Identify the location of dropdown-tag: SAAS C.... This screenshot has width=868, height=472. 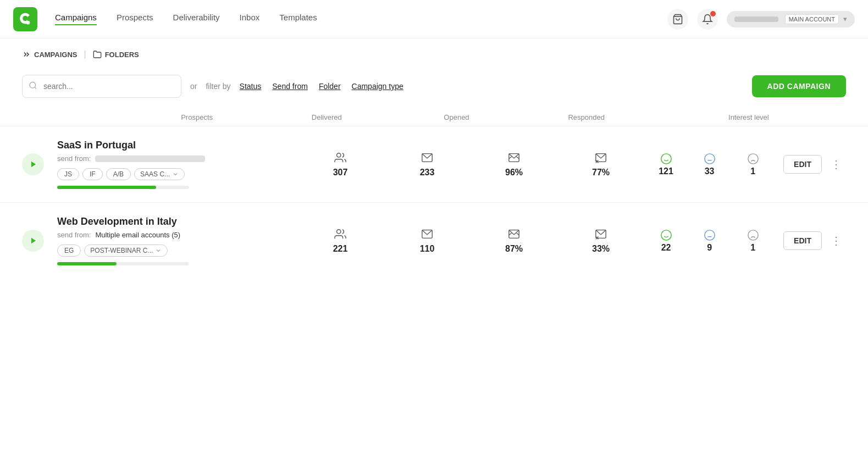
(159, 174).